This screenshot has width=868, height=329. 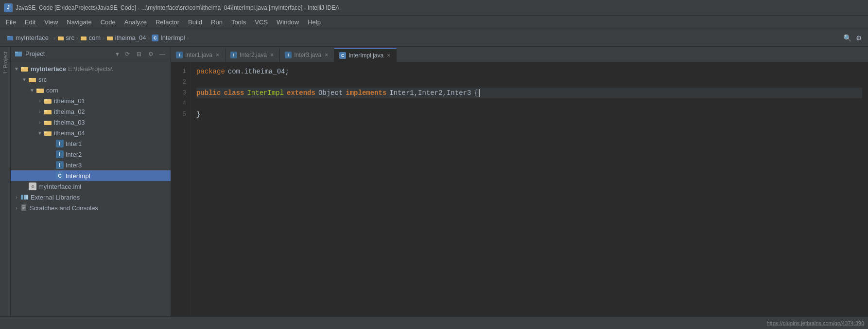 What do you see at coordinates (365, 55) in the screenshot?
I see `tab-interimpl: C InterImpl.java ×` at bounding box center [365, 55].